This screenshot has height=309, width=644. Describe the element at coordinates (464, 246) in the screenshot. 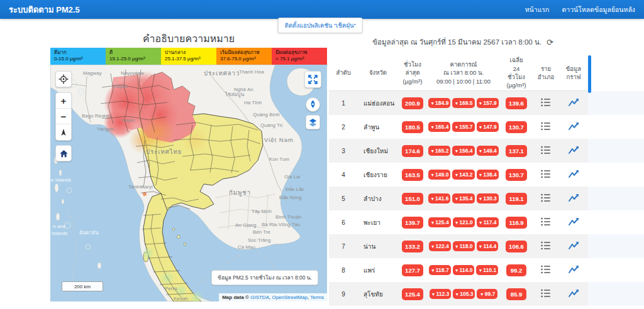

I see `forecast-value-badge: ▼118.0` at that location.